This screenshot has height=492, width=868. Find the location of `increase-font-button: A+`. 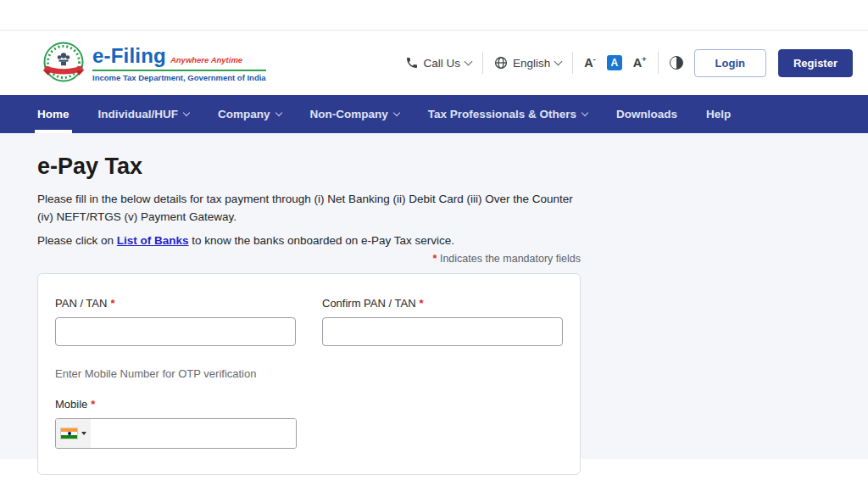

increase-font-button: A+ is located at coordinates (640, 63).